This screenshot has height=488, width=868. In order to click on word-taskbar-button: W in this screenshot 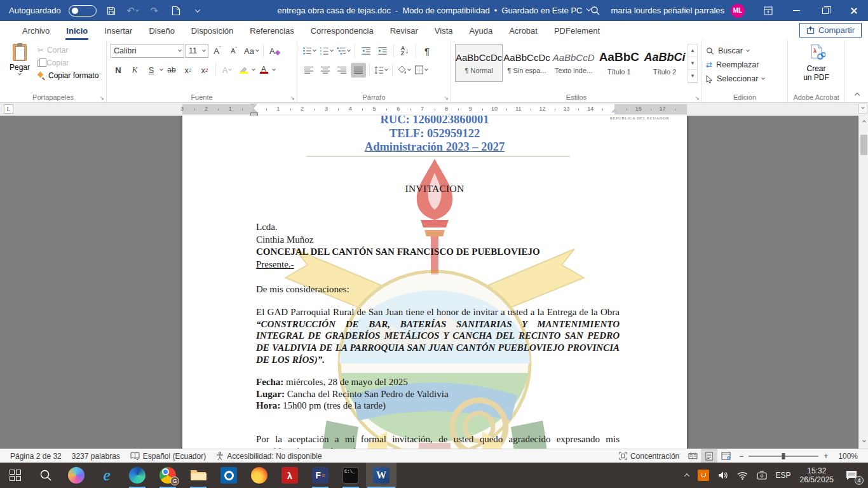, I will do `click(381, 475)`.